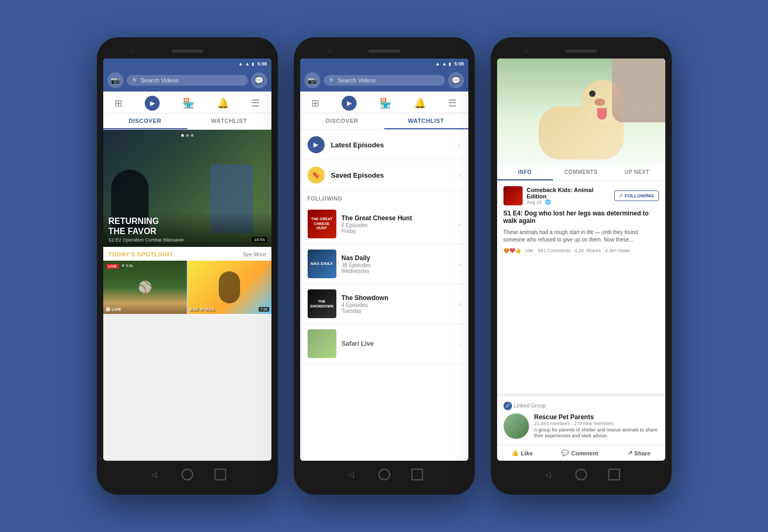 The image size is (768, 532). What do you see at coordinates (581, 172) in the screenshot?
I see `info-tab-comments: COMMENTS` at bounding box center [581, 172].